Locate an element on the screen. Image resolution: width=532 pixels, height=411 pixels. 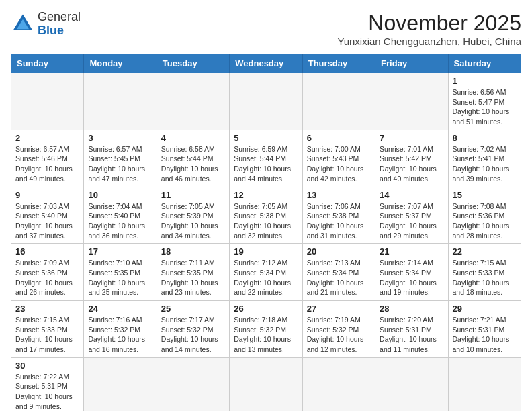
calendar-day-cell: 28Sunrise: 7:20 AM Sunset: 5:31 PM Dayli… is located at coordinates (412, 329).